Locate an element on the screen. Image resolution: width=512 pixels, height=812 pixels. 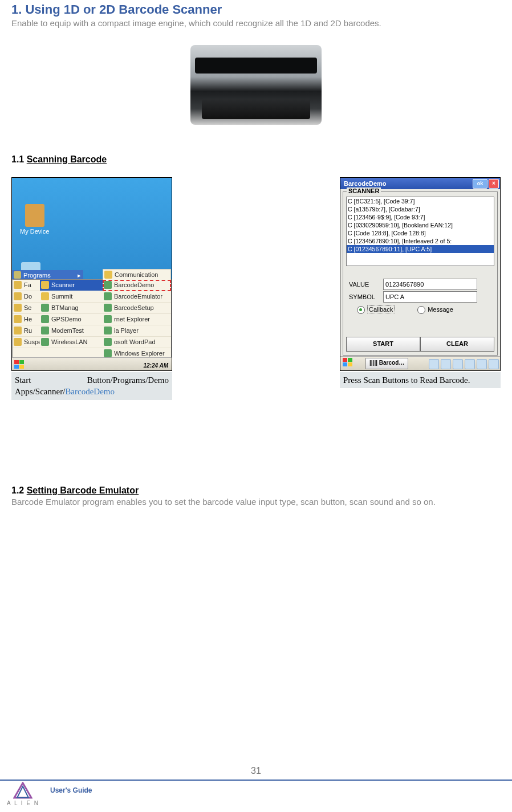
menu-item-barcodesetup: BarcodeSetup is located at coordinates (137, 308).